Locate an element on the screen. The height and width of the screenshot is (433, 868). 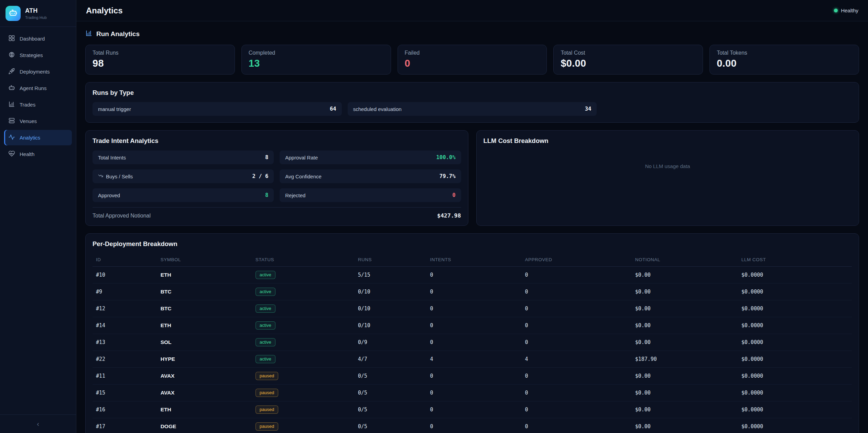
sidebar-item-label: Strategies is located at coordinates (31, 55).